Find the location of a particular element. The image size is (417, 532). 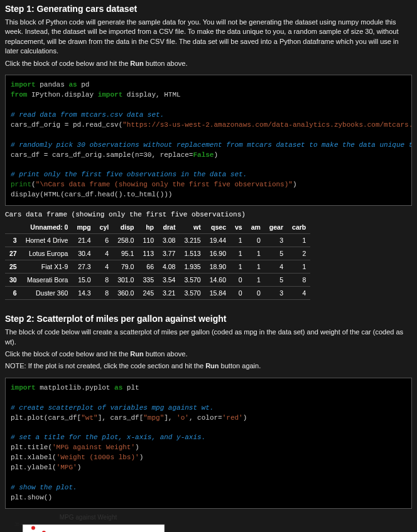

run-hint2-pre: Click the block of code below and hit th… is located at coordinates (68, 354).